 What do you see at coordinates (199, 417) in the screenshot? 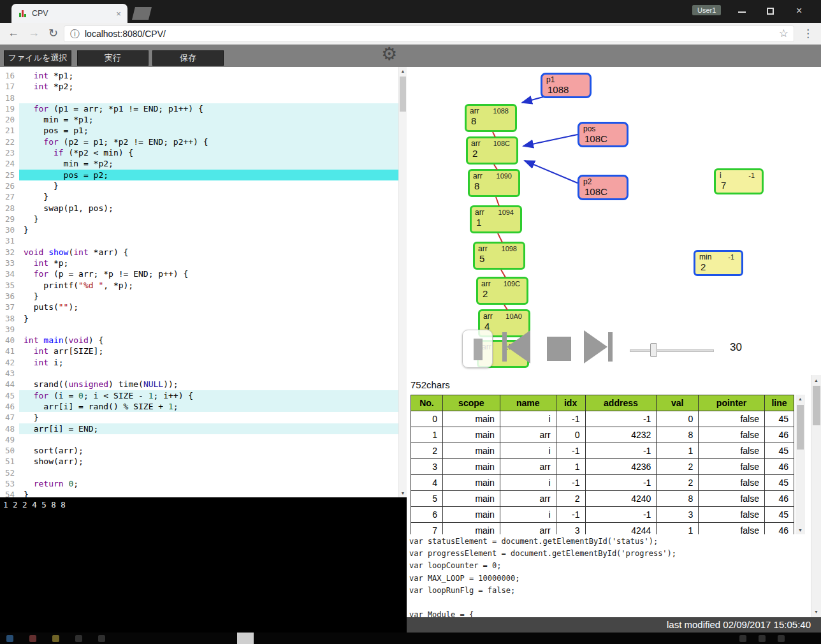
I see `code-line: 47 }` at bounding box center [199, 417].